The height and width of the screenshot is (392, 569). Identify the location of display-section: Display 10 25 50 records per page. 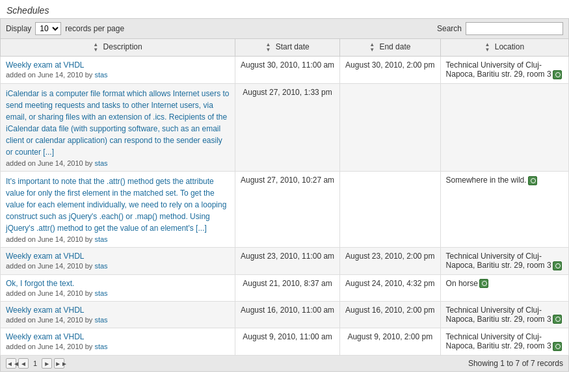
(65, 29).